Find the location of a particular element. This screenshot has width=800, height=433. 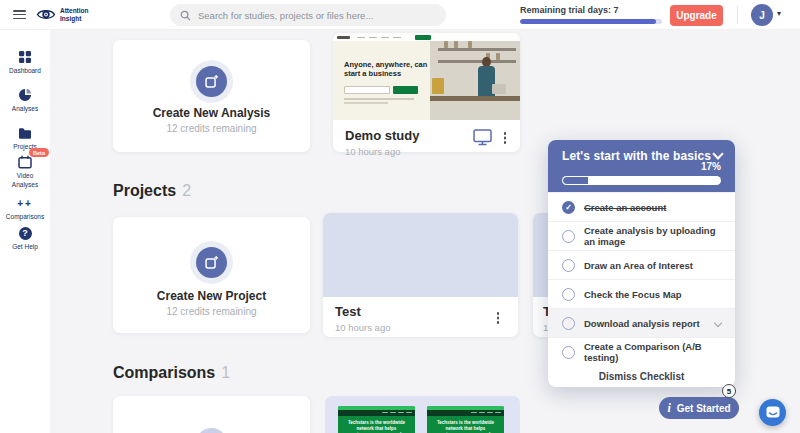

create-project-card: Create New Project 12 credits remaining is located at coordinates (212, 275).